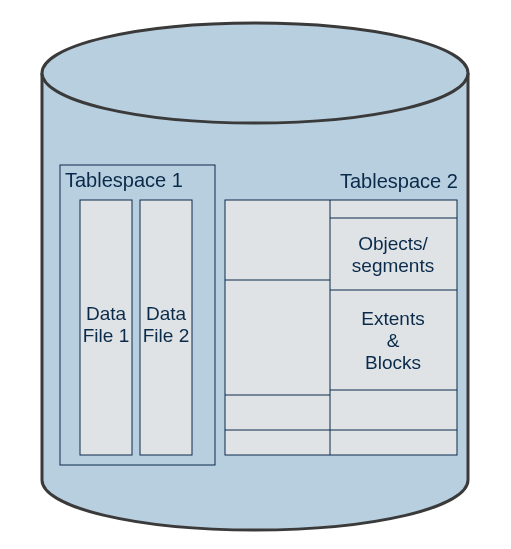 The image size is (511, 549). What do you see at coordinates (166, 314) in the screenshot?
I see `datafile2-label-line1: Data` at bounding box center [166, 314].